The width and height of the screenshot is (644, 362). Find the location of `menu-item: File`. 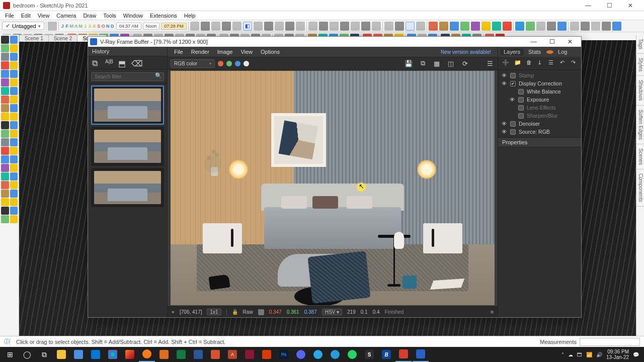

menu-item: File is located at coordinates (10, 16).